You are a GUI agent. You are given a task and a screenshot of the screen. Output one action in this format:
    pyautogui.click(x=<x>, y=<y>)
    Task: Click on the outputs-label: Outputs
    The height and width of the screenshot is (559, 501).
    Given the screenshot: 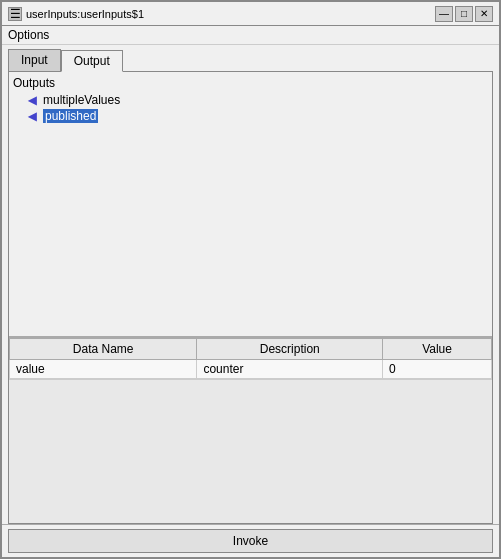 What is the action you would take?
    pyautogui.click(x=250, y=83)
    